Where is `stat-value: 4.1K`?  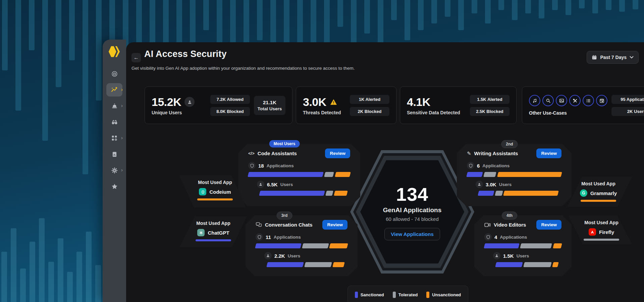
stat-value: 4.1K is located at coordinates (419, 102).